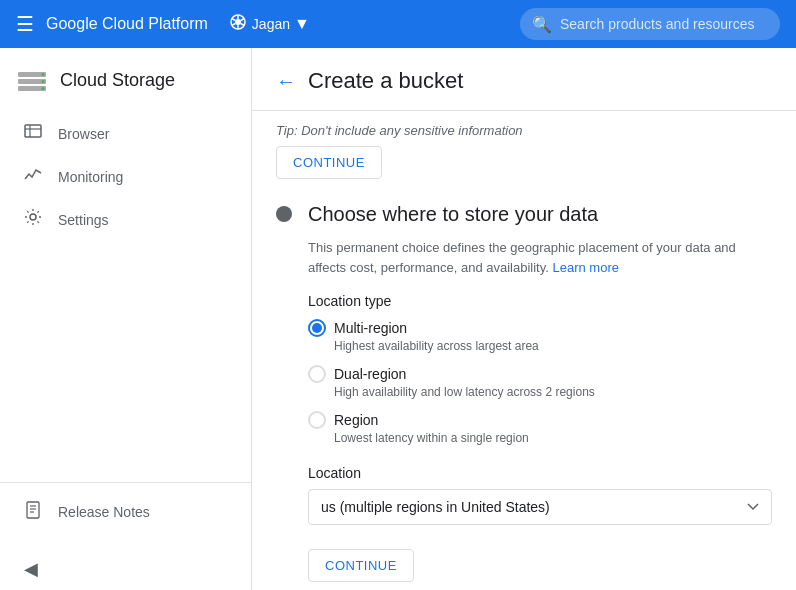 The image size is (796, 590). Describe the element at coordinates (356, 420) in the screenshot. I see `radio-label-region: Region` at that location.